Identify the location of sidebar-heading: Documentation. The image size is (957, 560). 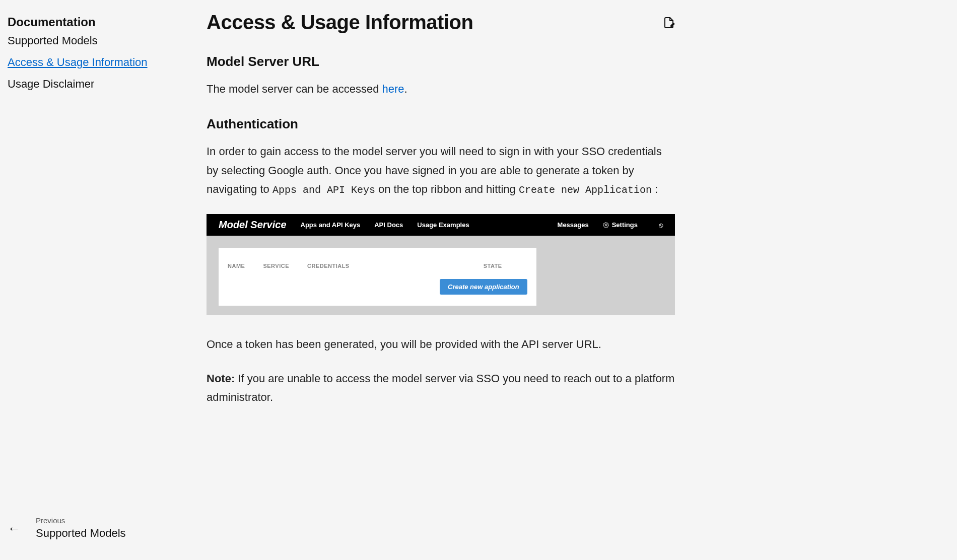
(95, 22).